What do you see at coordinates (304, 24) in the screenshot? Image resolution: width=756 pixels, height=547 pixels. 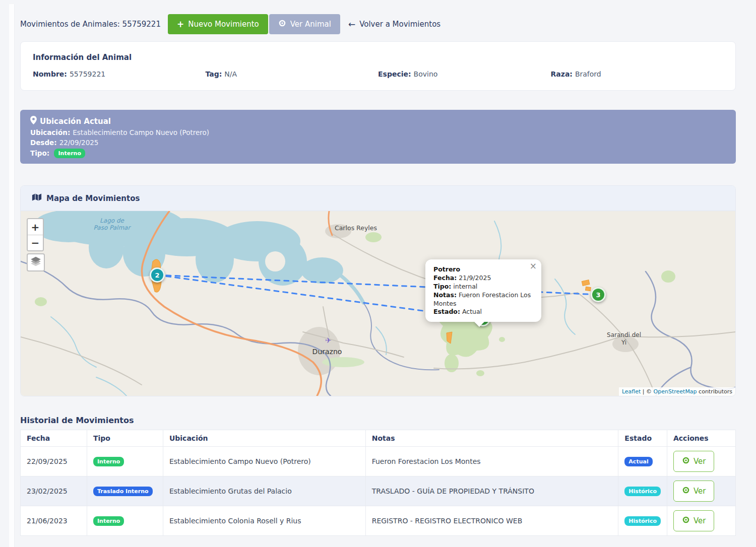 I see `view-animal-button: Ver Animal` at bounding box center [304, 24].